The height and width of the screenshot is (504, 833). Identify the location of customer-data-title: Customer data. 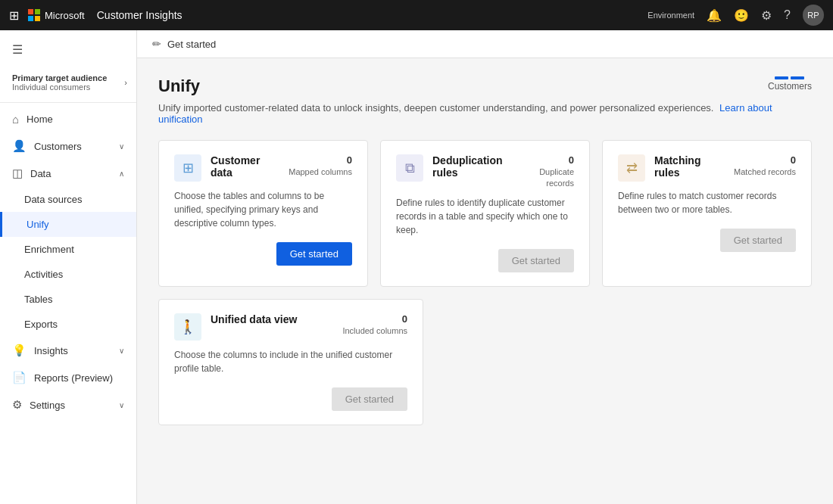
(245, 166).